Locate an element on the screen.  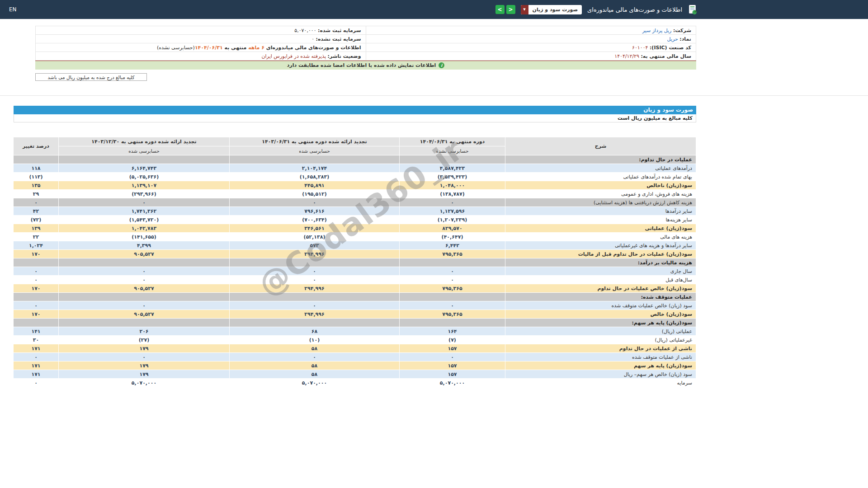
fiscal-year-value: ۱۴۰۴/۱۲/۲۹ is located at coordinates (627, 56).